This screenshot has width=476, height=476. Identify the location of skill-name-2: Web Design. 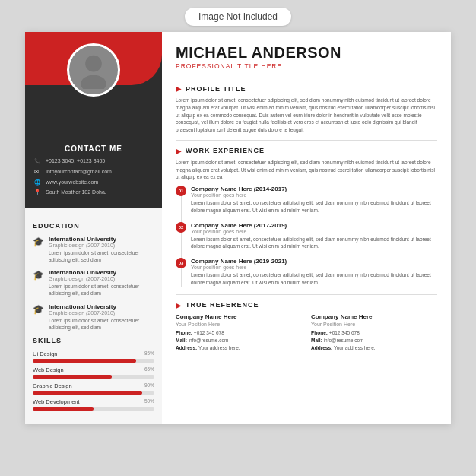
(49, 370).